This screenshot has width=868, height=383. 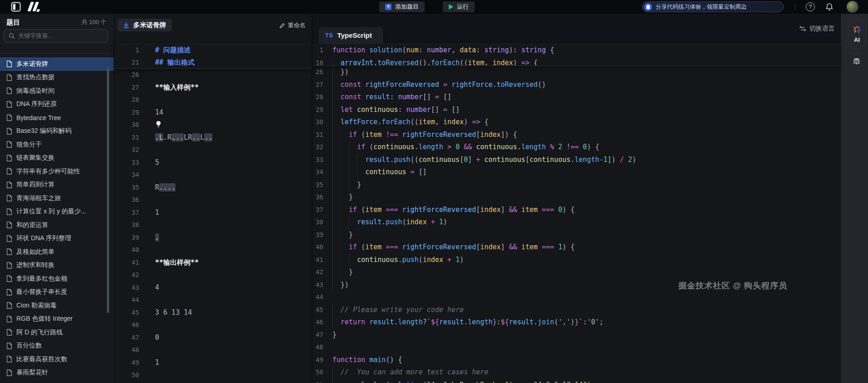 What do you see at coordinates (57, 346) in the screenshot?
I see `sidebar-item: 百分位数` at bounding box center [57, 346].